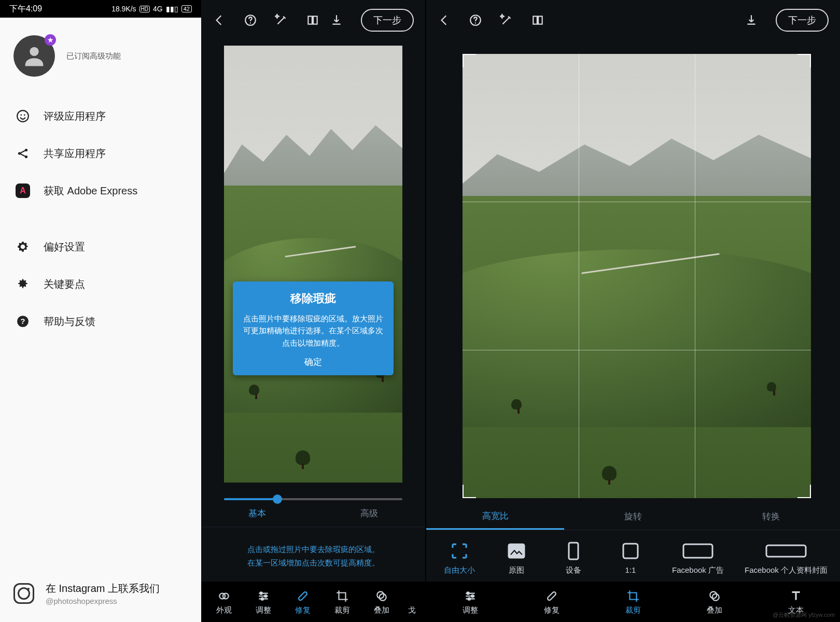  I want to click on crop-handle-bl, so click(469, 491).